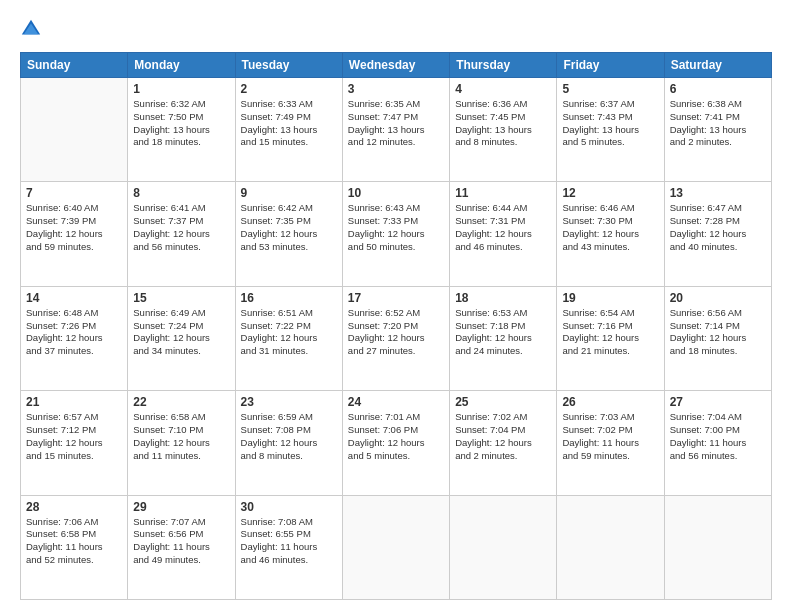 This screenshot has height=612, width=792. Describe the element at coordinates (610, 234) in the screenshot. I see `calendar-cell: 12Sunrise: 6:46 AMSunset: 7:30 PMDayligh…` at that location.